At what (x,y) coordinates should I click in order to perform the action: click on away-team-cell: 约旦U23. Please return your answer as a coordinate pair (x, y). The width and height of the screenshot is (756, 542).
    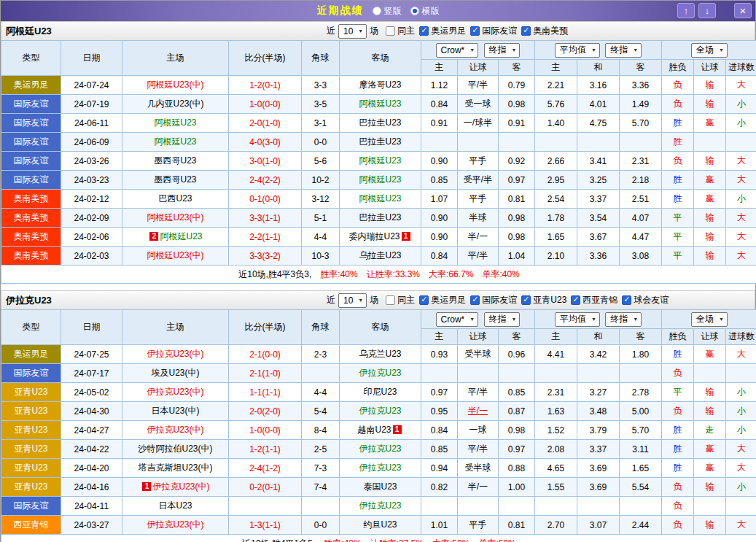
    Looking at the image, I should click on (381, 525).